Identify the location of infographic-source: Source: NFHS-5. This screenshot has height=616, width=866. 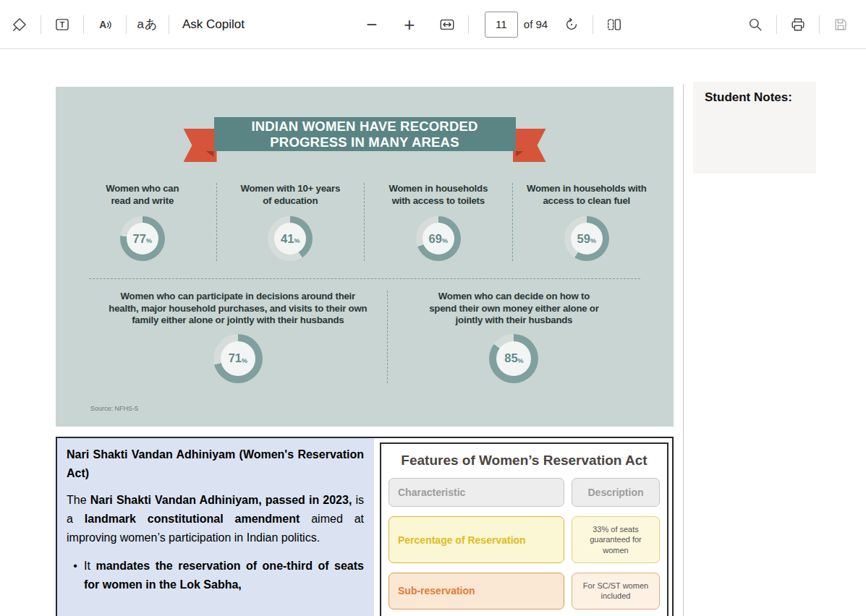
(114, 408).